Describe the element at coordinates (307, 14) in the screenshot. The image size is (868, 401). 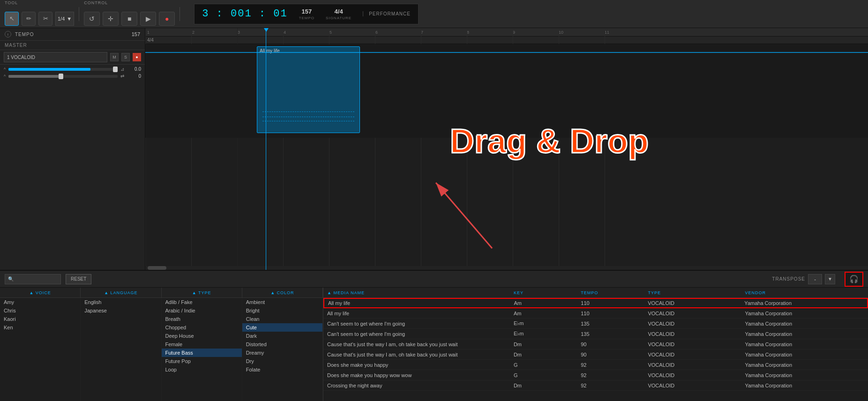
I see `time-display: 3 : 001 : 01 157 TEMPO 4/4 SIGNATURE PER…` at that location.